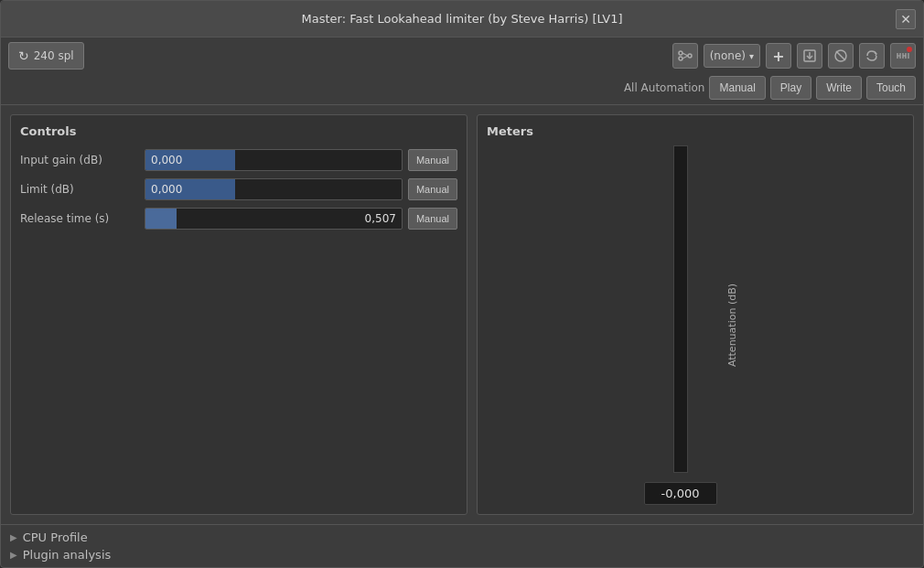  What do you see at coordinates (462, 56) in the screenshot?
I see `toolbar-row1: ↻ 240 spl (none) ▾` at bounding box center [462, 56].